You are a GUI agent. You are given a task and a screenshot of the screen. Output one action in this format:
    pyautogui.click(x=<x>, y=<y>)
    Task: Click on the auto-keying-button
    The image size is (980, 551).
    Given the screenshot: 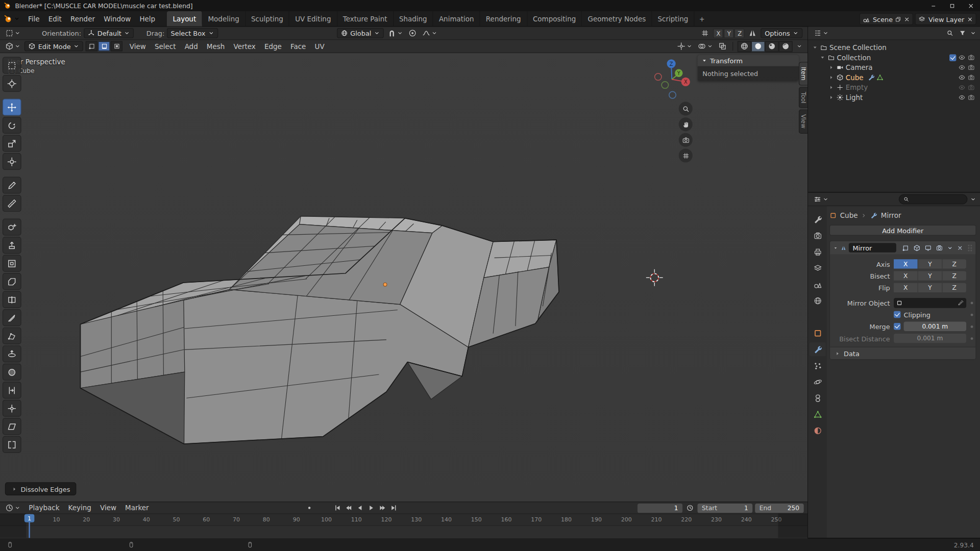 What is the action you would take?
    pyautogui.click(x=309, y=508)
    